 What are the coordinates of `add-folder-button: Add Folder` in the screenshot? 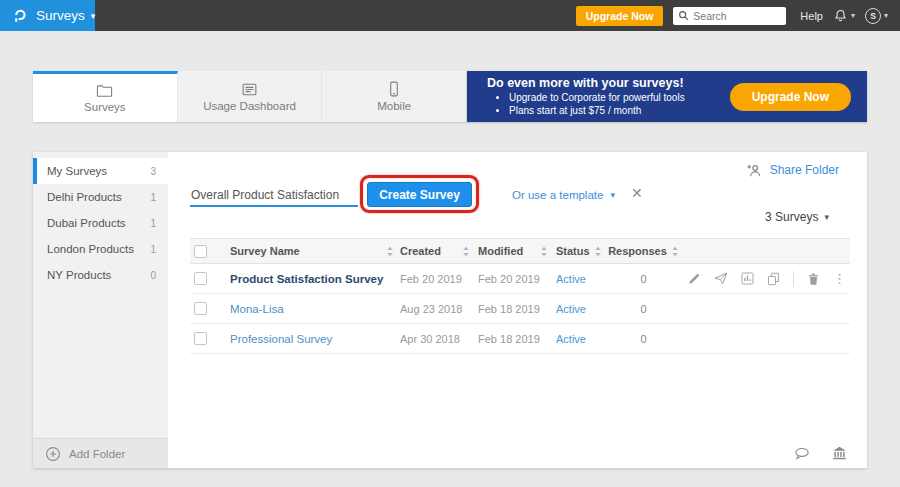 It's located at (100, 453).